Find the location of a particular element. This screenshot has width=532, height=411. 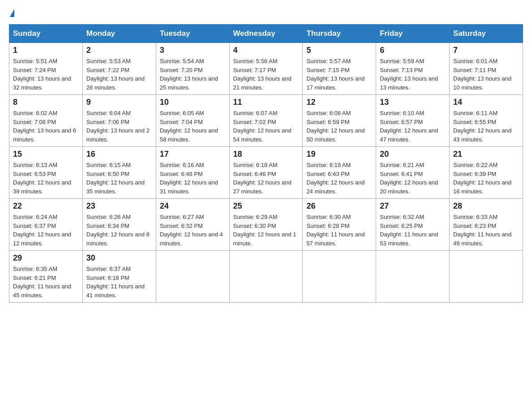

day-number: 7 is located at coordinates (486, 50).